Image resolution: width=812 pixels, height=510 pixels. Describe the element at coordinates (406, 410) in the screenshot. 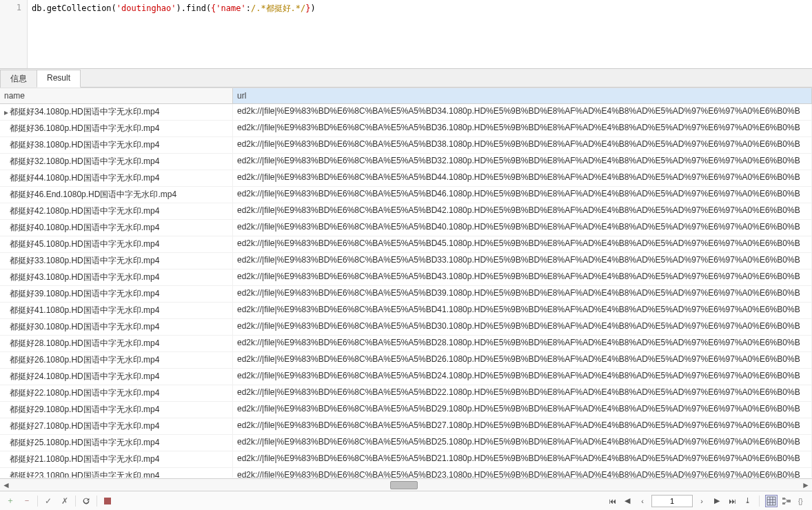

I see `table-row: 都挺好29.1080p.HD国语中字无水印.mp4ed2k://|file|%E…` at that location.